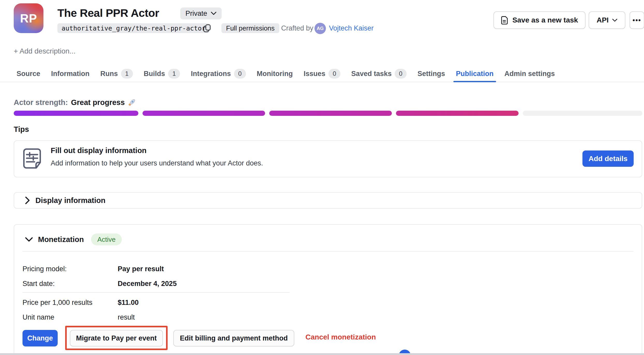 The height and width of the screenshot is (355, 644). I want to click on tab-builds: Builds1, so click(162, 74).